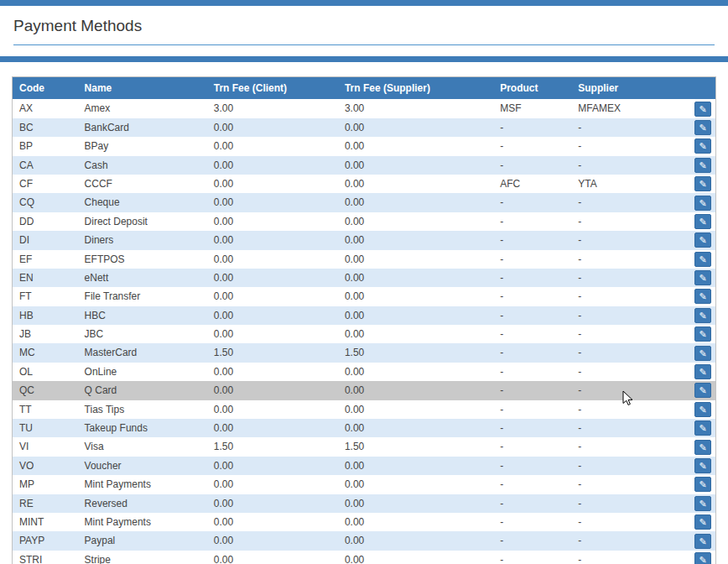 The width and height of the screenshot is (728, 564). What do you see at coordinates (364, 165) in the screenshot?
I see `table-row: CA Cash 0.00 0.00 - - ✎` at bounding box center [364, 165].